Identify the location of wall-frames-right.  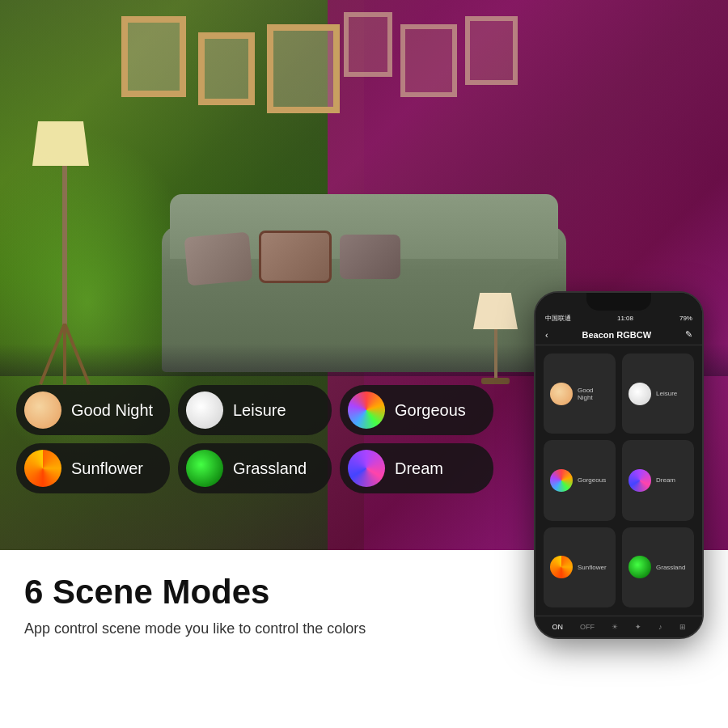
(430, 93).